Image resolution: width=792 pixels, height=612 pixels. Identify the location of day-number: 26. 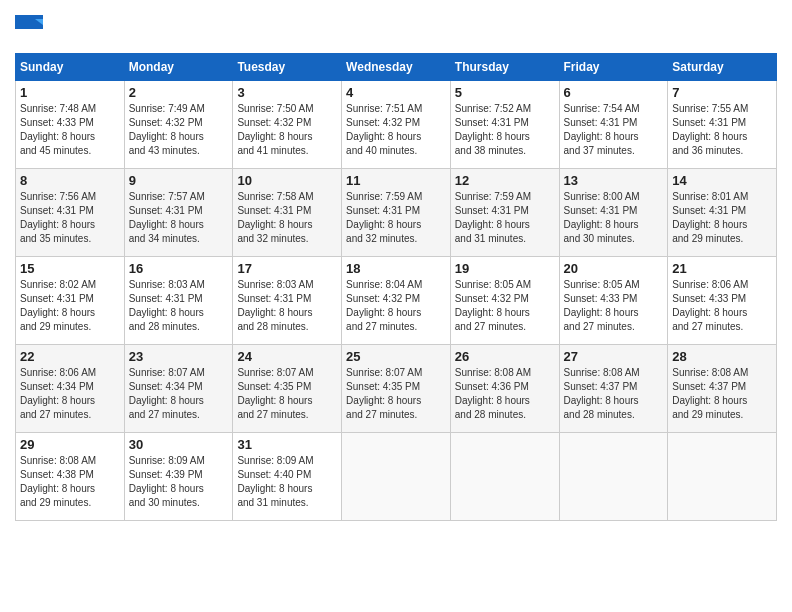
(505, 356).